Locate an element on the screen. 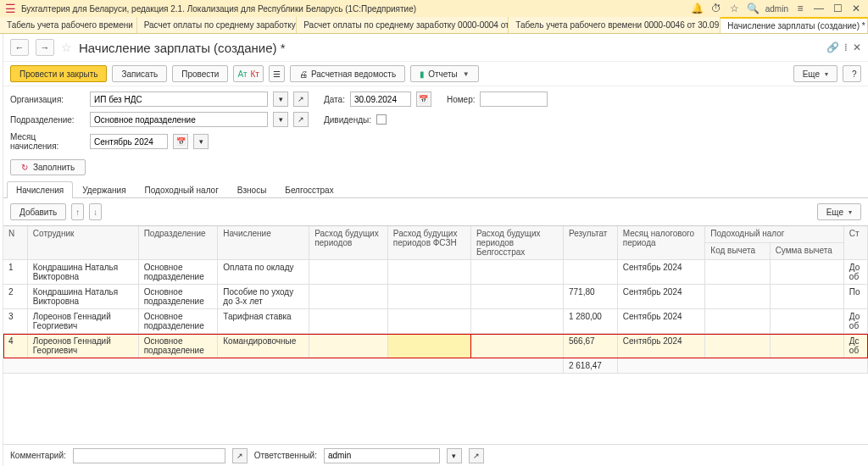  help-button: ? is located at coordinates (852, 74).